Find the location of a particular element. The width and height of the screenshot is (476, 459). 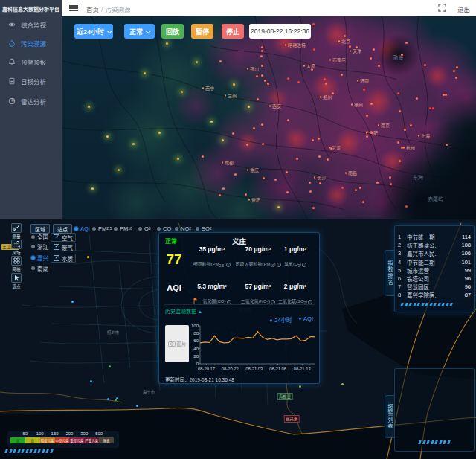

legend-segment: 中度污染 is located at coordinates (62, 440).